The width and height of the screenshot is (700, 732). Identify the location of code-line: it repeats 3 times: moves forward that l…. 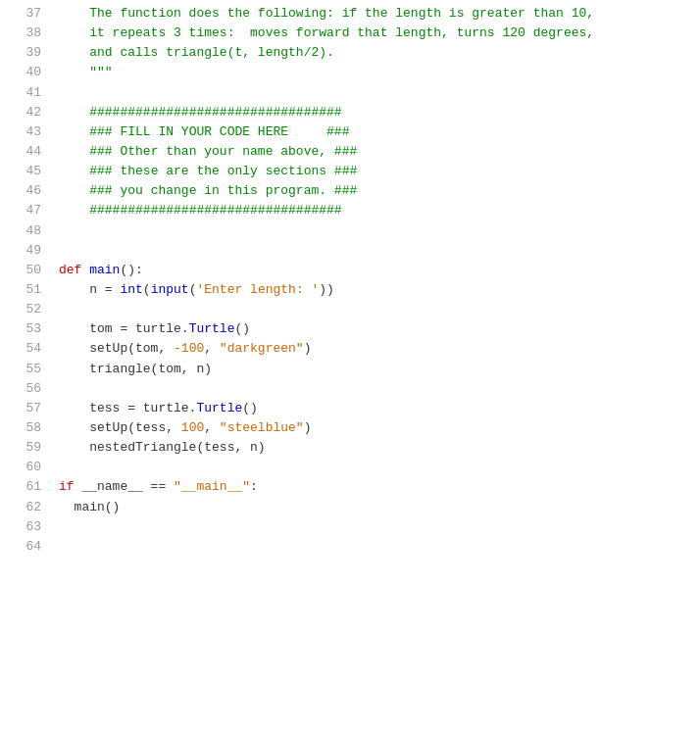
(375, 33).